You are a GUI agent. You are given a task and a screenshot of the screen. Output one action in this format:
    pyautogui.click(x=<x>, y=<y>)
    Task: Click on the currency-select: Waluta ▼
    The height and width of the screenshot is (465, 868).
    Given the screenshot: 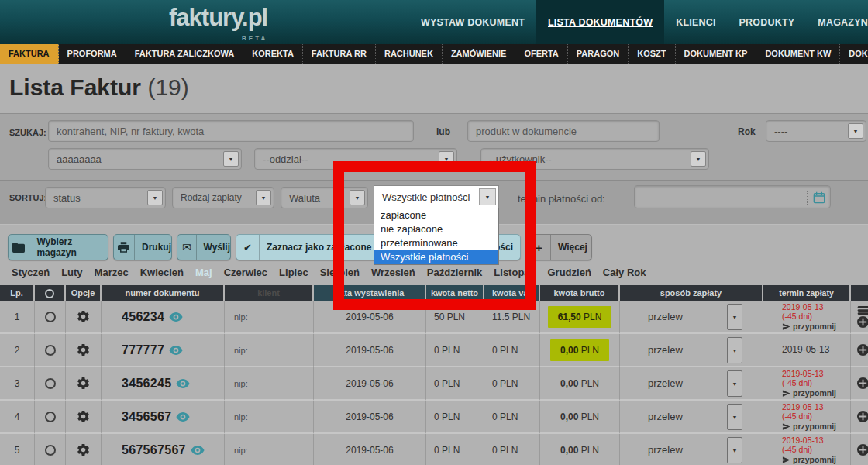 What is the action you would take?
    pyautogui.click(x=324, y=198)
    